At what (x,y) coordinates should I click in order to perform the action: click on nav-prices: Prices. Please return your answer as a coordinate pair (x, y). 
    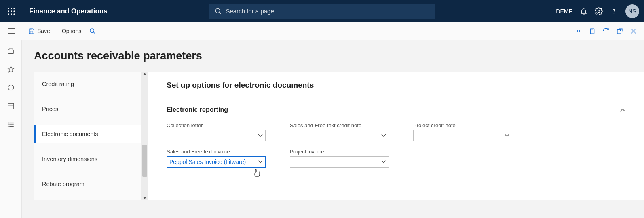
    Looking at the image, I should click on (88, 109).